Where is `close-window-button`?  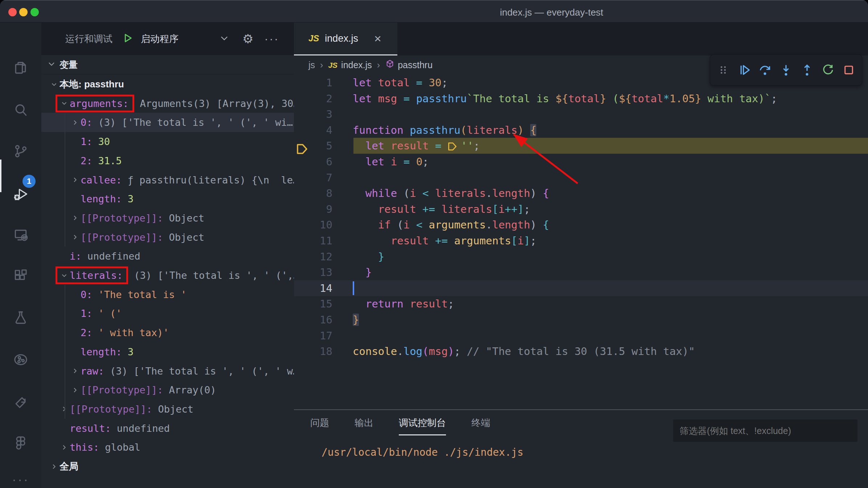
close-window-button is located at coordinates (12, 12).